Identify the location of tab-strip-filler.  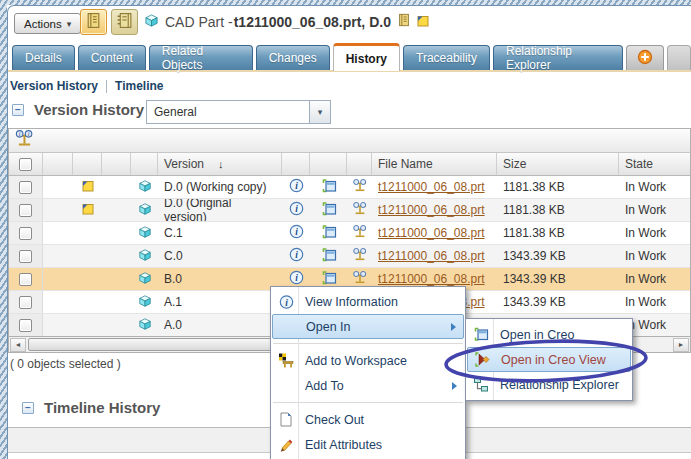
(679, 58).